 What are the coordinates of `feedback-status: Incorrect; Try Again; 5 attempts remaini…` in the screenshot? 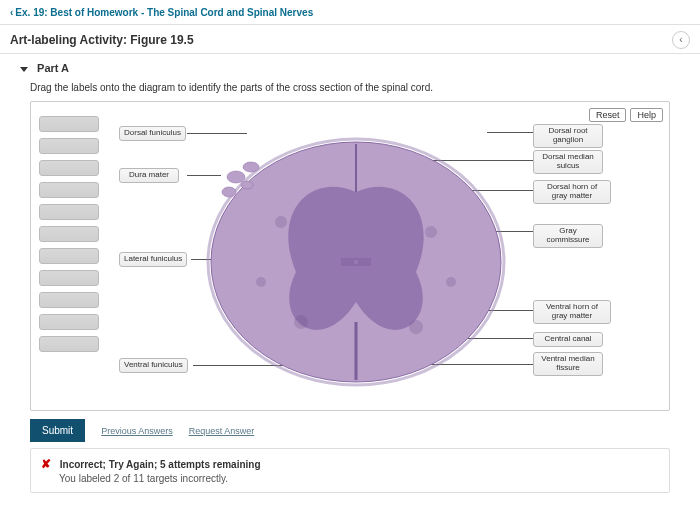 It's located at (160, 464).